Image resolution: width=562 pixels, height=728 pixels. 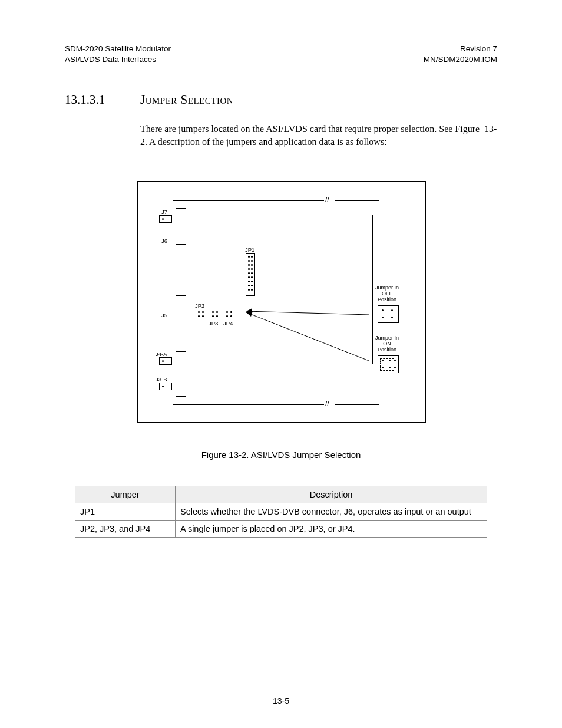 What do you see at coordinates (161, 380) in the screenshot?
I see `label-j3b: J3-B` at bounding box center [161, 380].